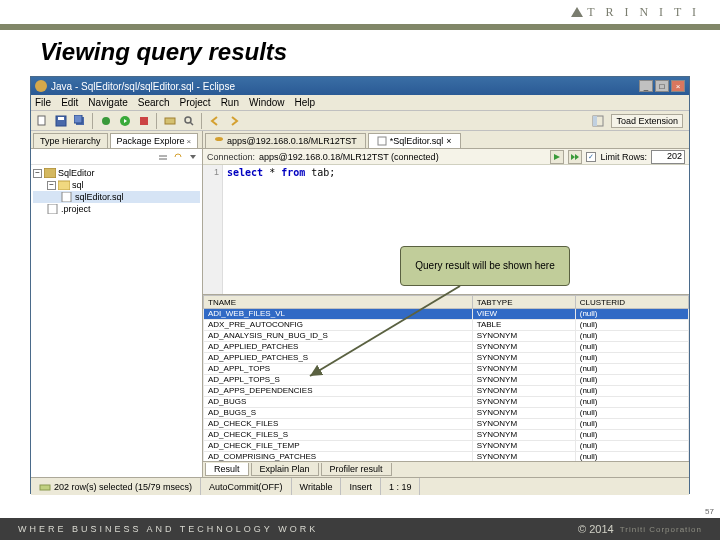  I want to click on window-titlebar: Java - SqlEditor/sql/sqlEditor.sql - Ecl…, so click(360, 86).